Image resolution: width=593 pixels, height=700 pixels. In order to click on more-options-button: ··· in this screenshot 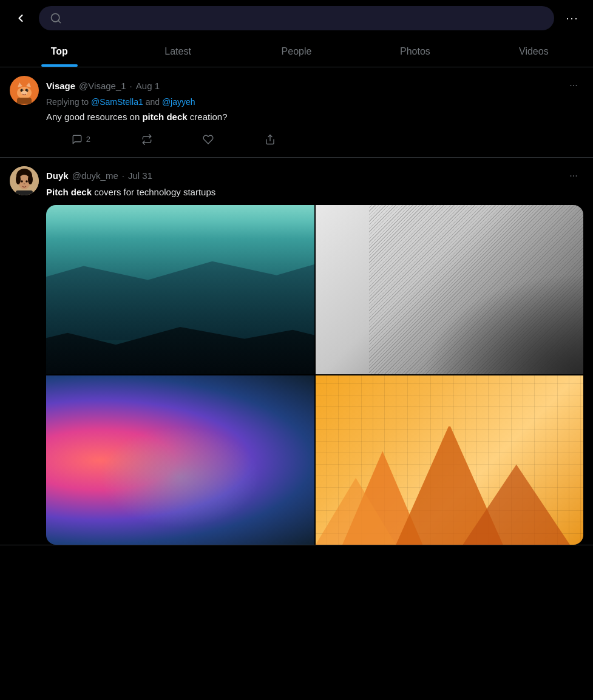, I will do `click(572, 18)`.